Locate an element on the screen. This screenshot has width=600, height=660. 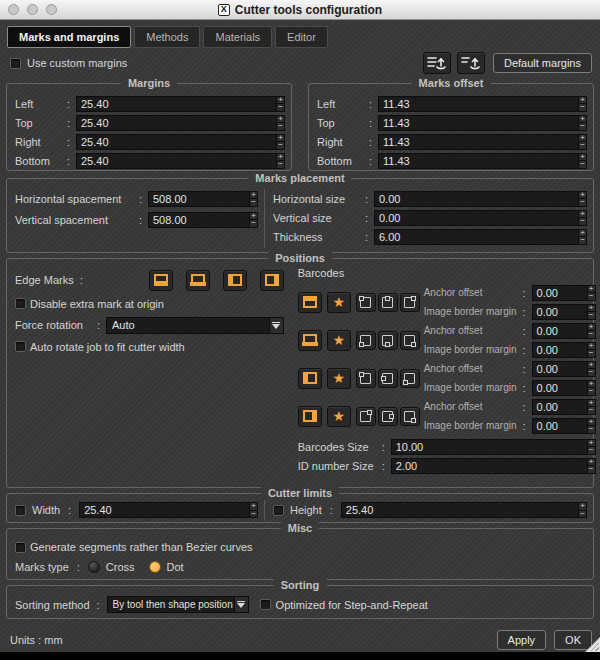
chevron-down-icon is located at coordinates (241, 604).